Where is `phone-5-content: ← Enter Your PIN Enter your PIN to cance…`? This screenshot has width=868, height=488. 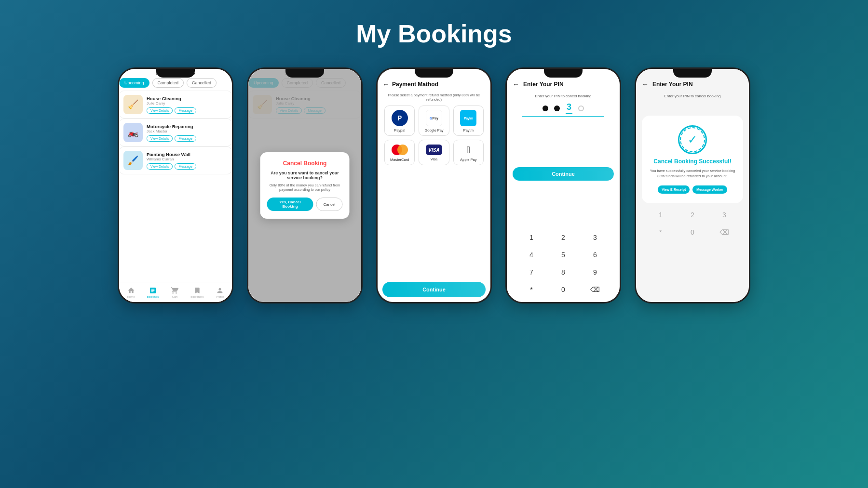
phone-5-content: ← Enter Your PIN Enter your PIN to cance… is located at coordinates (692, 185).